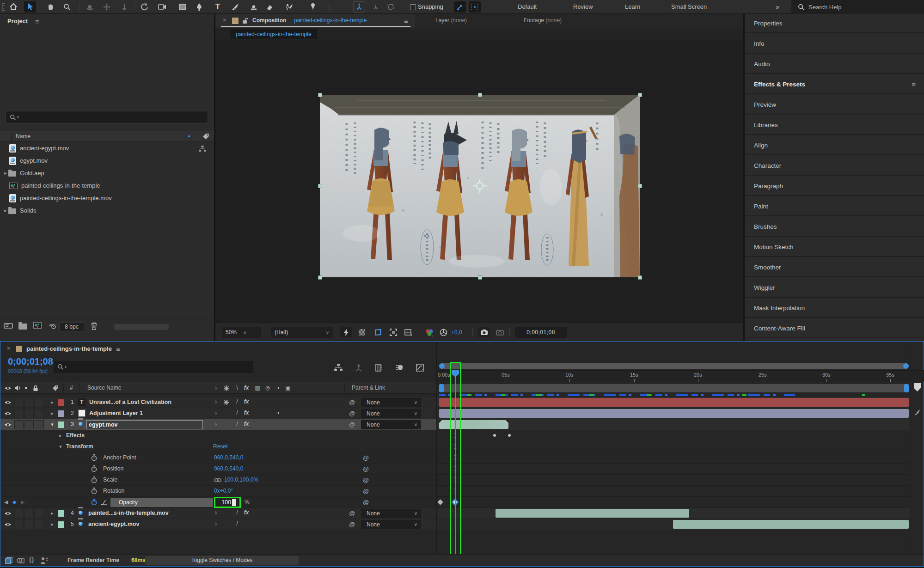 The image size is (924, 568). What do you see at coordinates (18, 117) in the screenshot?
I see `search-options-chevron-icon: ▾` at bounding box center [18, 117].